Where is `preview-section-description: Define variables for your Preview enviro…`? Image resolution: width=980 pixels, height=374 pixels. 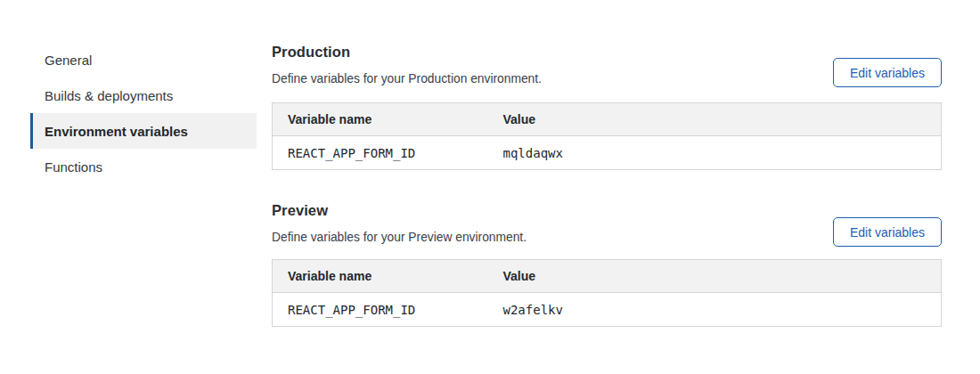
preview-section-description: Define variables for your Preview enviro… is located at coordinates (399, 237).